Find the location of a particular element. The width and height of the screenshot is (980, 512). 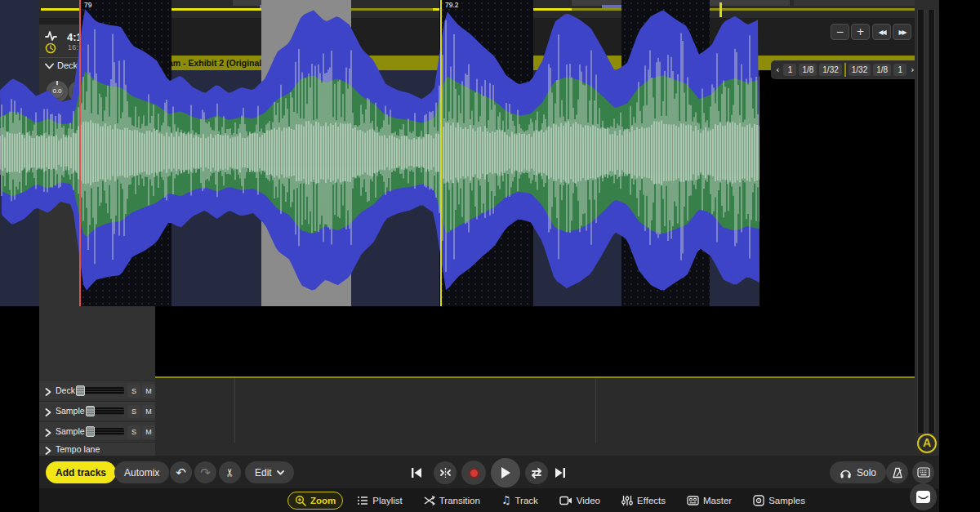

tab-master: Master is located at coordinates (709, 501).